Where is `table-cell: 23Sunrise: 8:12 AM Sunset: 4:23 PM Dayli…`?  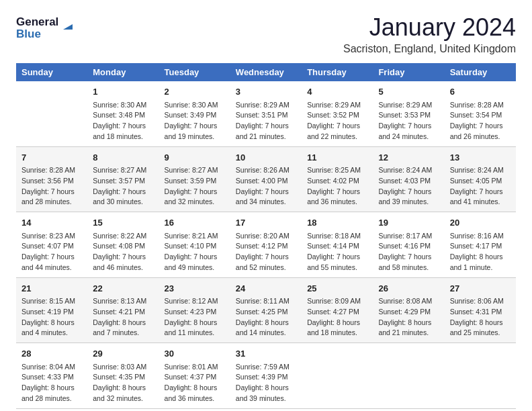 table-cell: 23Sunrise: 8:12 AM Sunset: 4:23 PM Dayli… is located at coordinates (195, 310).